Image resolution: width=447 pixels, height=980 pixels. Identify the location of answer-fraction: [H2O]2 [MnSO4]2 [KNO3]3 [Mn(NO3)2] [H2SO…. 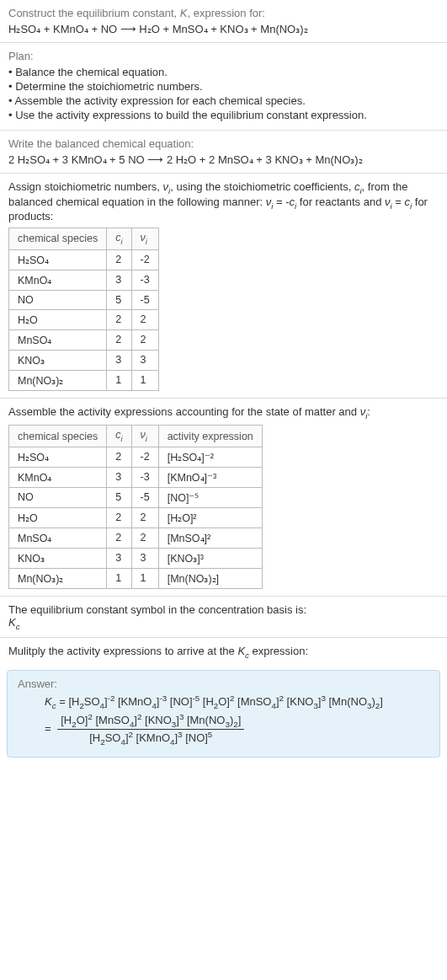
(151, 730).